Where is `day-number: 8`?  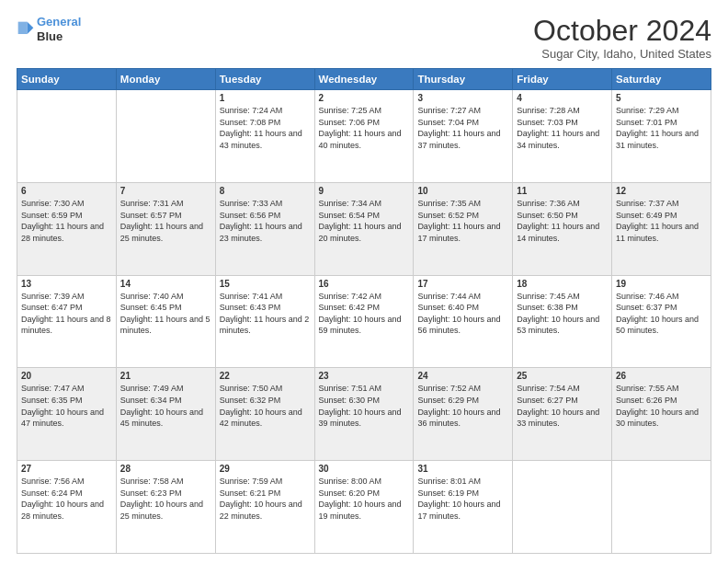 day-number: 8 is located at coordinates (265, 191).